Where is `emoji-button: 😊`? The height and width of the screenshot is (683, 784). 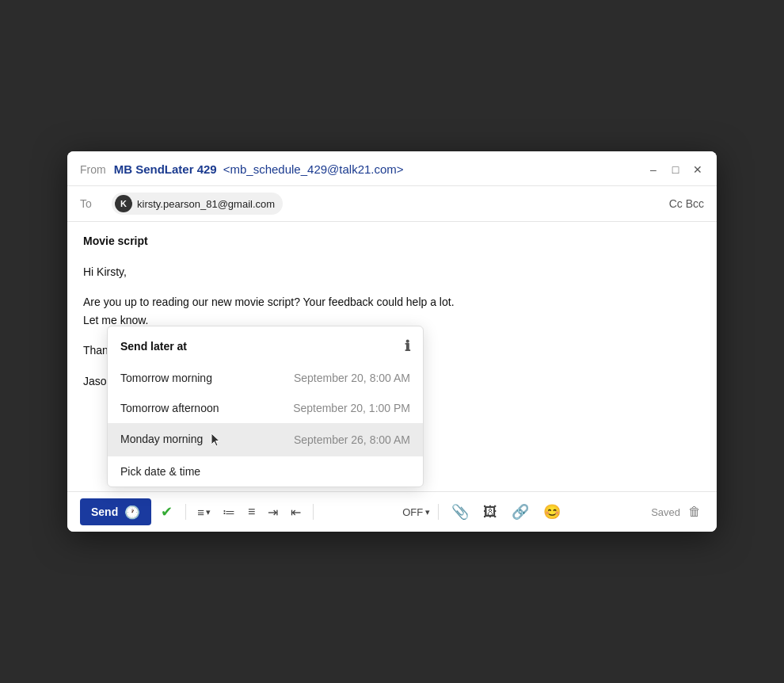 emoji-button: 😊 is located at coordinates (552, 512).